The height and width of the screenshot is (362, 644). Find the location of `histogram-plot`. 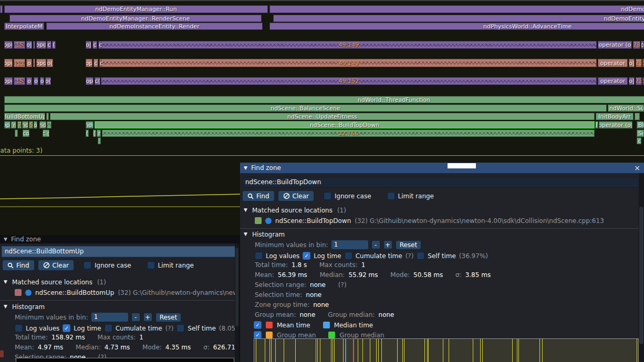

histogram-plot is located at coordinates (446, 350).